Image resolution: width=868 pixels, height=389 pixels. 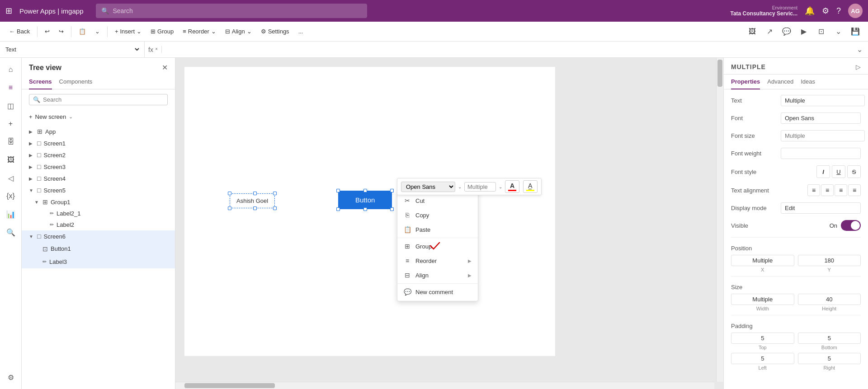 What do you see at coordinates (11, 214) in the screenshot?
I see `chart-icon: 📊` at bounding box center [11, 214].